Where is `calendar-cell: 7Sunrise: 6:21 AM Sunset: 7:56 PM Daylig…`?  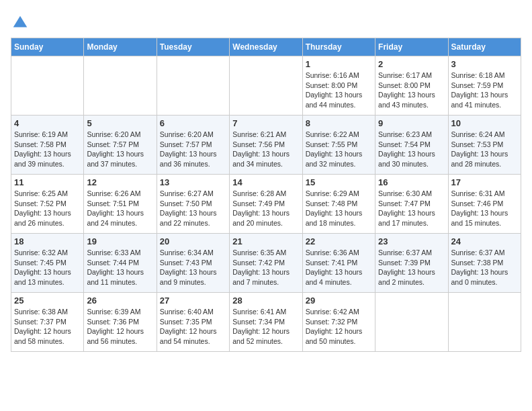
calendar-cell: 7Sunrise: 6:21 AM Sunset: 7:56 PM Daylig… is located at coordinates (266, 145).